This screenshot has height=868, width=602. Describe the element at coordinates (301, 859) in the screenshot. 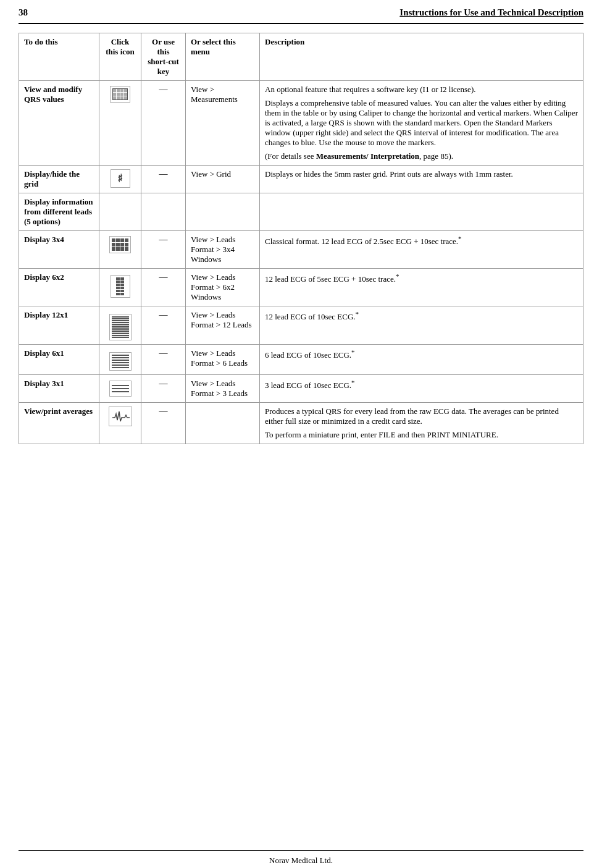

I see `page-footer: Norav Medical Ltd.` at that location.